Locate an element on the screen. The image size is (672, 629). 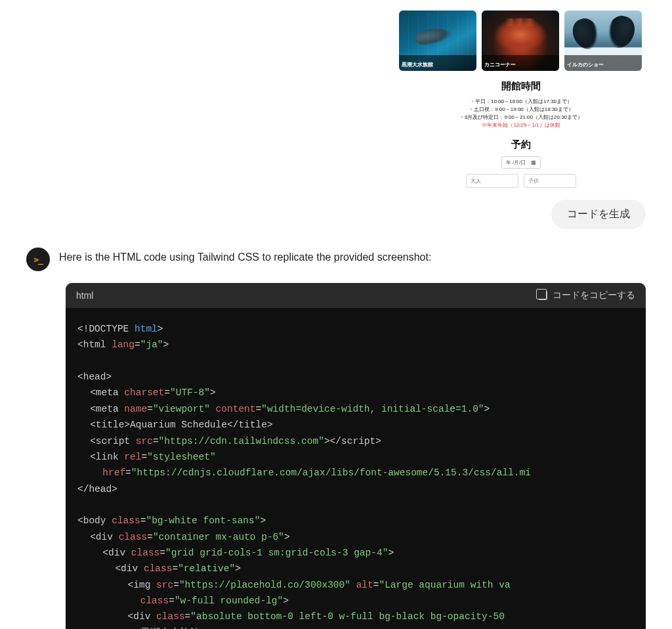
card-caption: 黒潮大水族館 is located at coordinates (417, 64).